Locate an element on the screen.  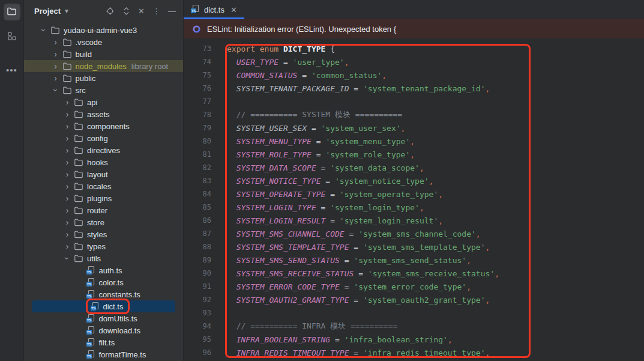
tree-item-formattime-ts: TSformatTime.ts is located at coordinates (103, 354).